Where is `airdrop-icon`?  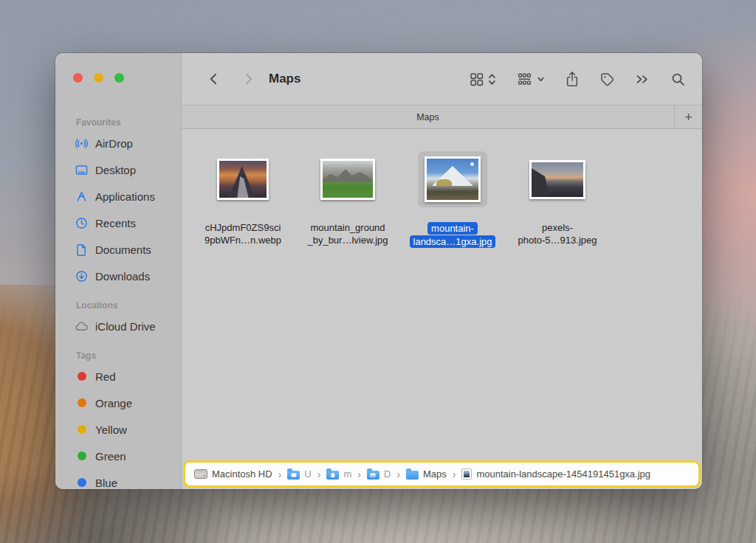
airdrop-icon is located at coordinates (81, 143).